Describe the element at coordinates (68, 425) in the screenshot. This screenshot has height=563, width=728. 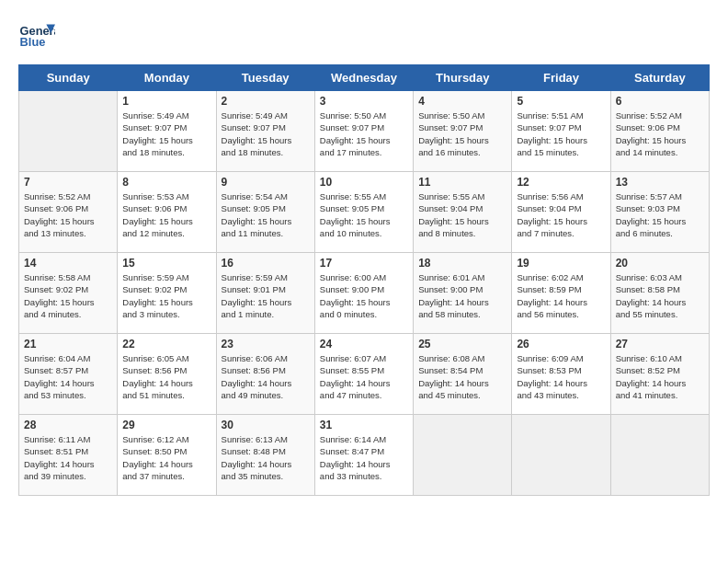
I see `day-number: 28` at that location.